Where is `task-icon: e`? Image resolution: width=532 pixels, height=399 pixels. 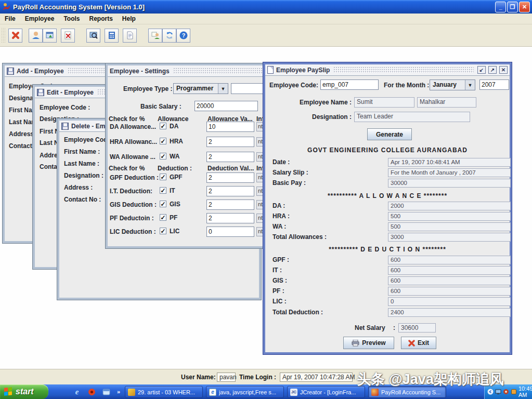
task-icon: e is located at coordinates (213, 392).